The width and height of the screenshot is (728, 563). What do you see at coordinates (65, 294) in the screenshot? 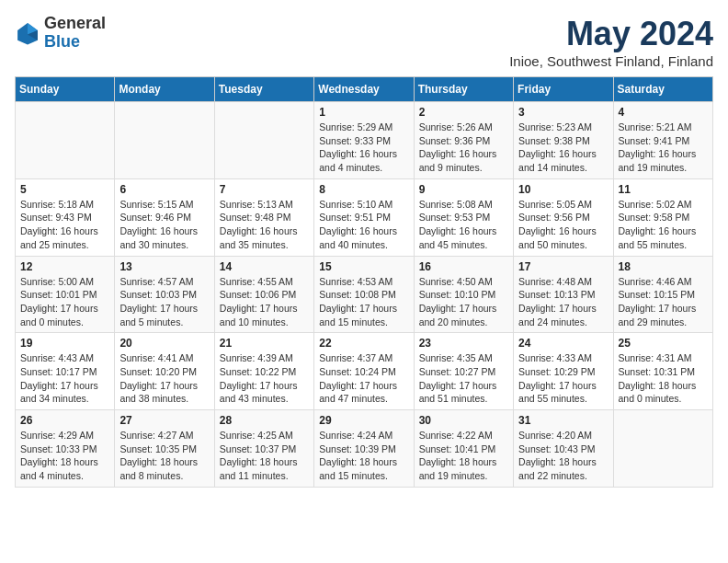
I see `calendar-cell: 12Sunrise: 5:00 AMSunset: 10:01 PMDaylig…` at bounding box center [65, 294].